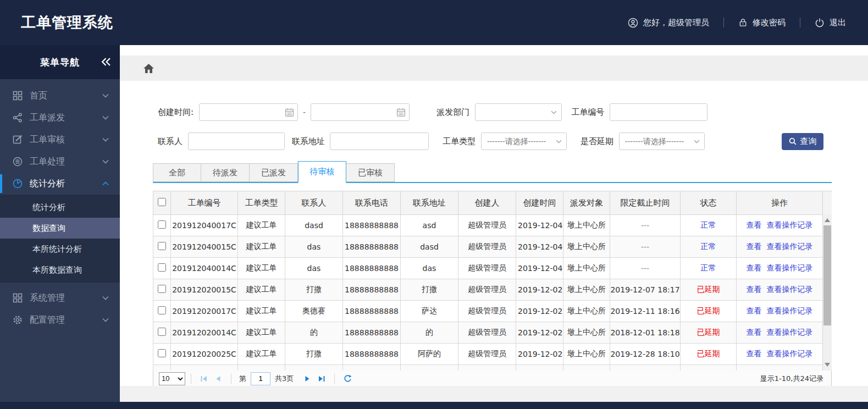 The width and height of the screenshot is (868, 409). Describe the element at coordinates (493, 333) in the screenshot. I see `table-row: 201912020014C 建议工单 的 18888888888 的 超级管理员…` at that location.